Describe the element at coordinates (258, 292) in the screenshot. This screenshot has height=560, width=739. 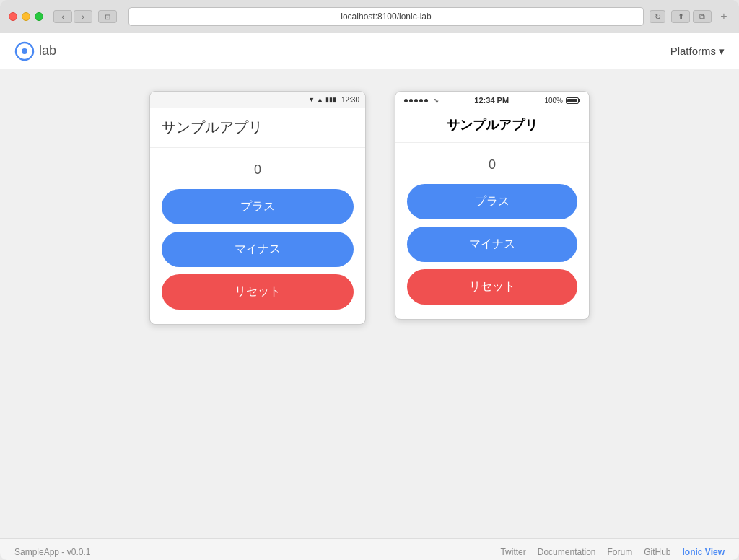
I see `android-reset-button: リセット` at that location.